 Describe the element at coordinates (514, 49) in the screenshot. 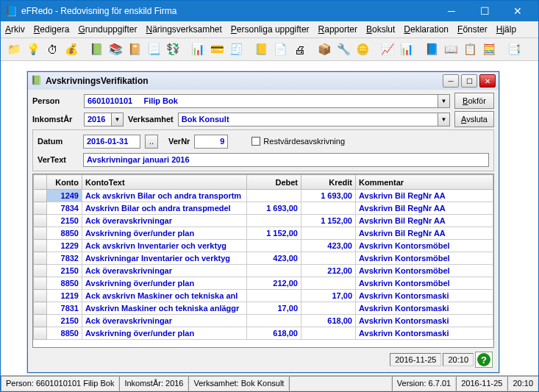

I see `toolbar-button-24: 📑` at that location.